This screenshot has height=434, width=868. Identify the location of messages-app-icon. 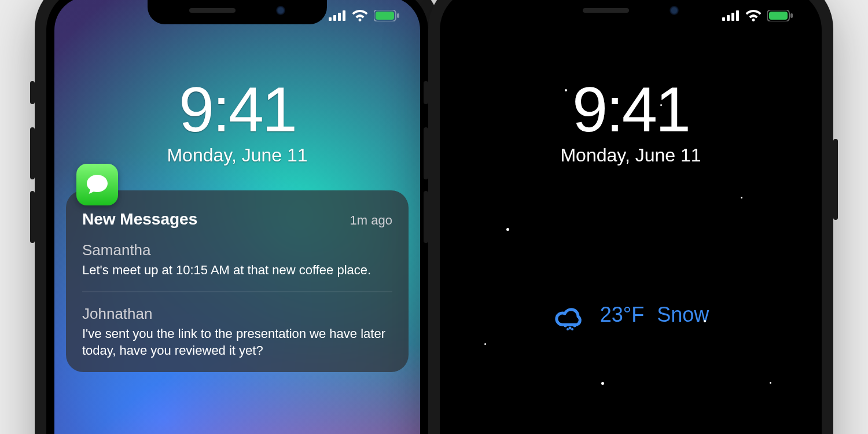
(97, 185).